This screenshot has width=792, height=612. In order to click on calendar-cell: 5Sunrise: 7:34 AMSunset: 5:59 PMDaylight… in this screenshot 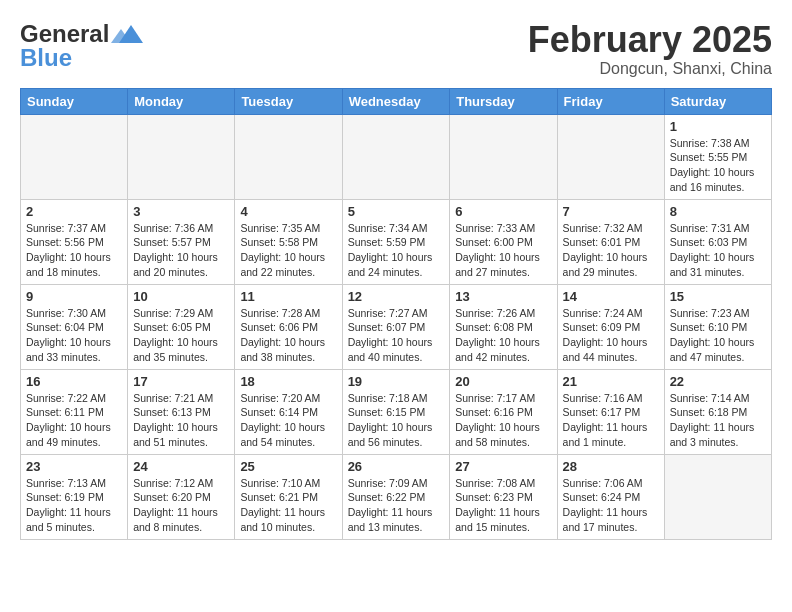, I will do `click(396, 242)`.